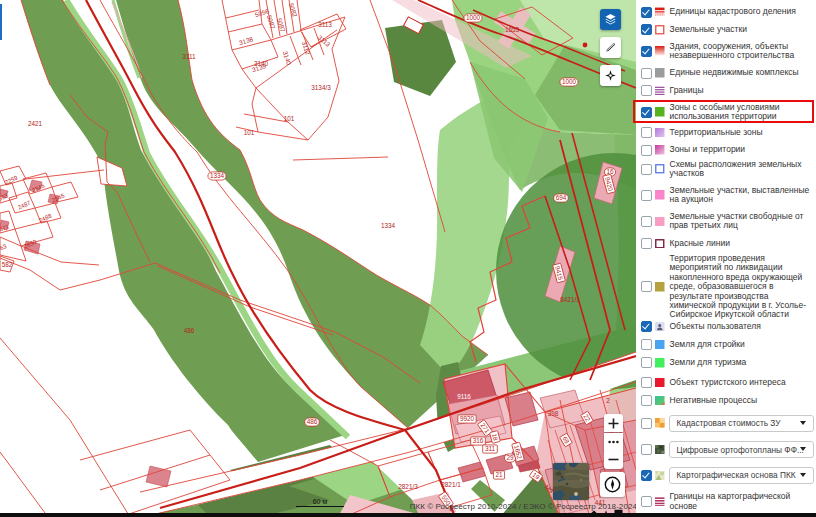  Describe the element at coordinates (726, 476) in the screenshot. I see `legend-item-base-map: Картографическая основа ПКК` at that location.